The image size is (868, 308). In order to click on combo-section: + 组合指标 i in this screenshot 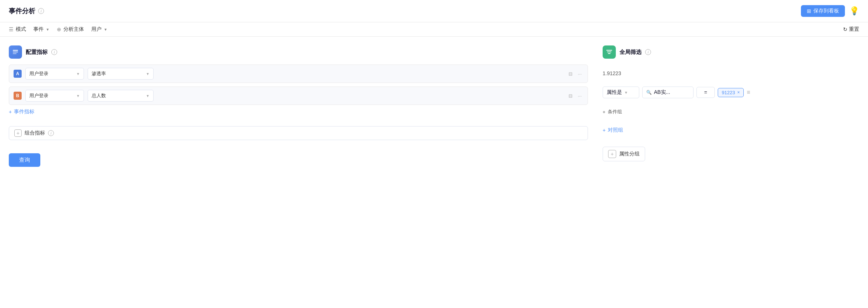, I will do `click(298, 133)`.